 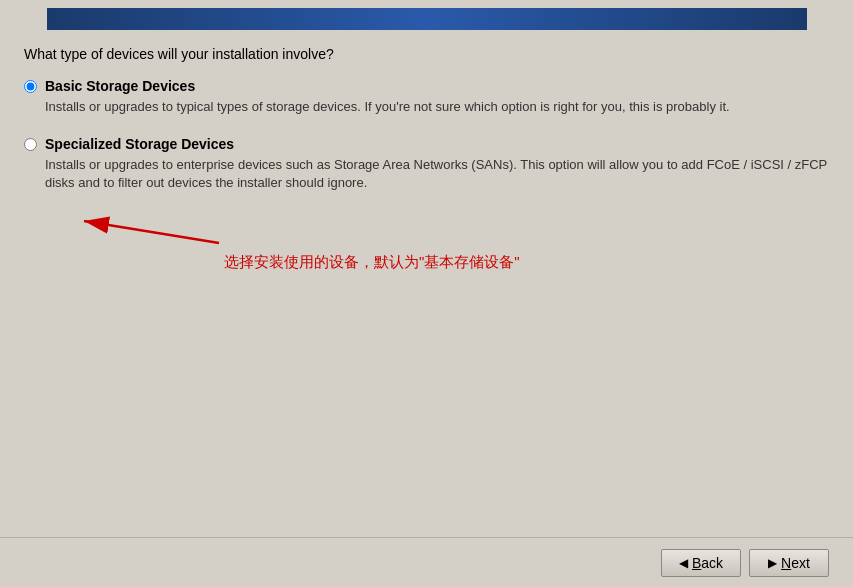 I want to click on specialized-storage-label: Specialized Storage Devices, so click(x=437, y=144).